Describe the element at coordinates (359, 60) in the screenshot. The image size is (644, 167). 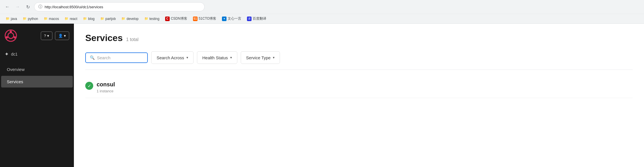
I see `filter-bar: 🔍 Search Across ▾ Health Status ▾ Servic…` at that location.